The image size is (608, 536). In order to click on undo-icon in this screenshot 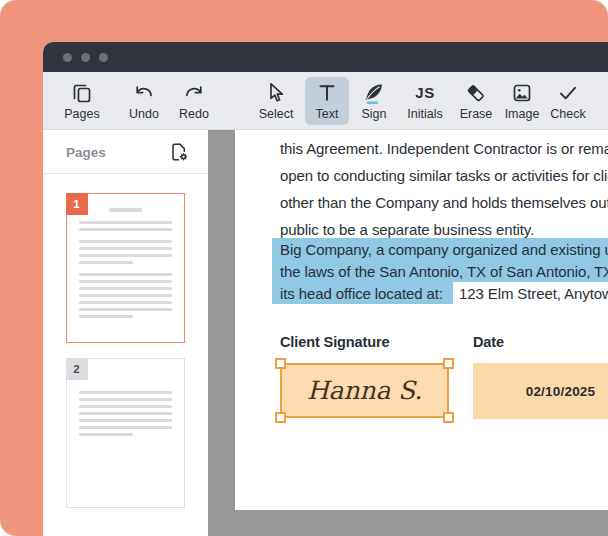, I will do `click(144, 93)`.